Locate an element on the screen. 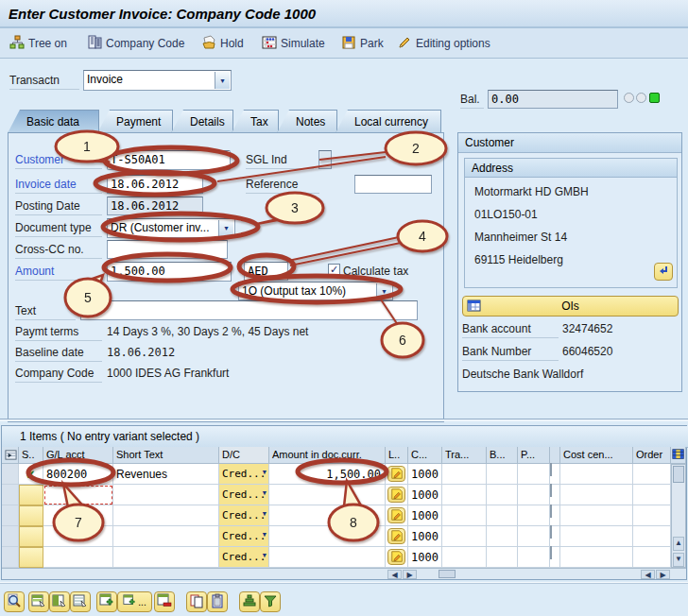 This screenshot has width=688, height=616. document-type-select: DR (Customer inv... ▼ is located at coordinates (171, 229).